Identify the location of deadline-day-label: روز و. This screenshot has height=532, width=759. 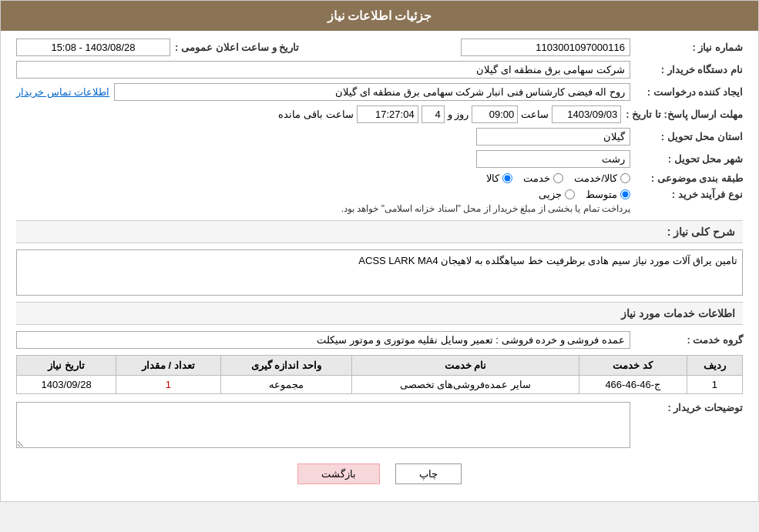
(458, 114).